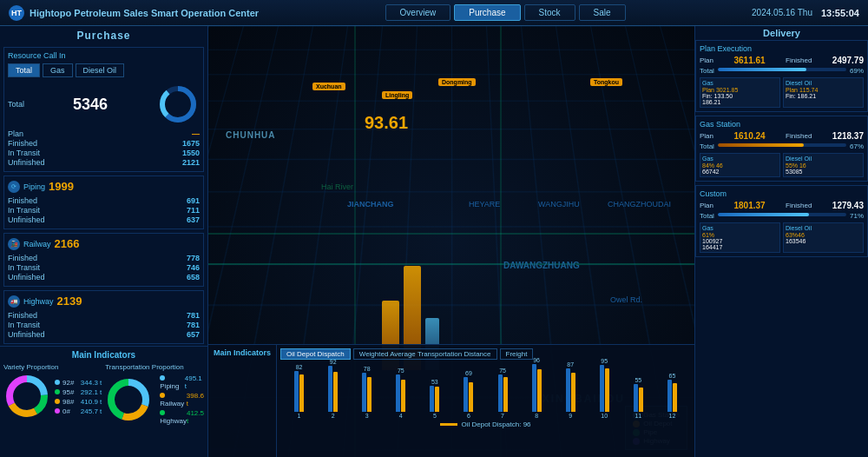  What do you see at coordinates (487, 12) in the screenshot?
I see `nav-purchase: Purchase` at bounding box center [487, 12].